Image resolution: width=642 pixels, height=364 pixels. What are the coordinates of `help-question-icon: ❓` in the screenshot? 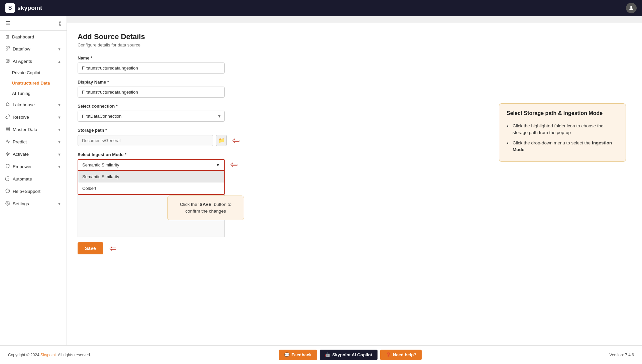 It's located at (388, 355).